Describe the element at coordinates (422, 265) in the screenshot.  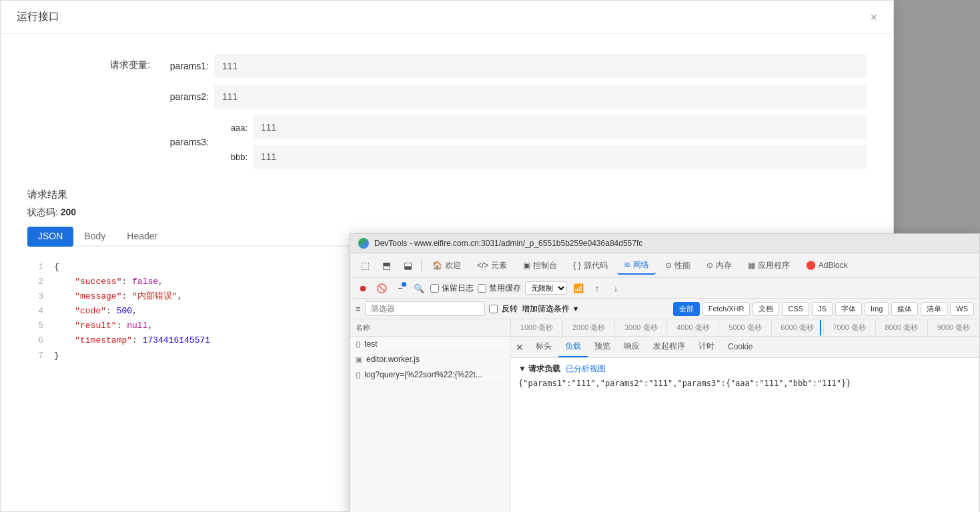
I see `sep1` at that location.